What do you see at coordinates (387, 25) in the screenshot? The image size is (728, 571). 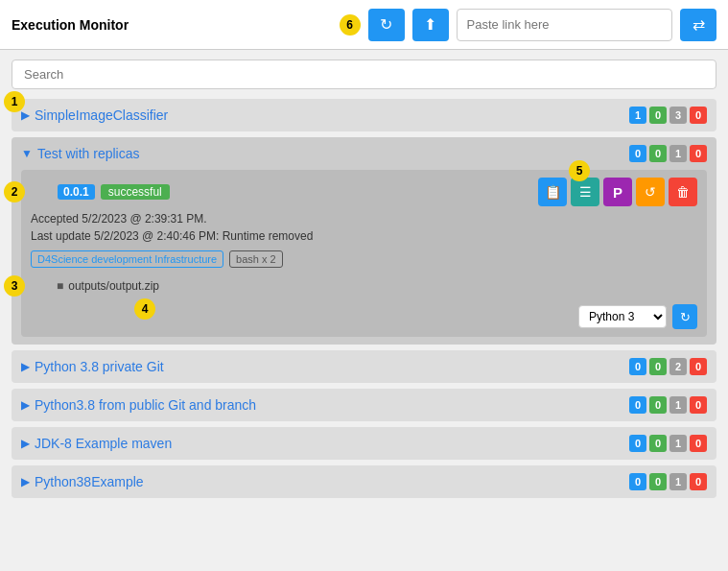 I see `refresh-button: ↻` at bounding box center [387, 25].